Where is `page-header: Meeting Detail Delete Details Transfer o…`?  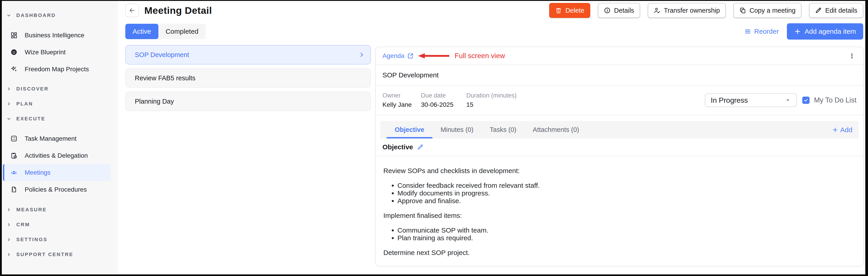 page-header: Meeting Detail Delete Details Transfer o… is located at coordinates (494, 10).